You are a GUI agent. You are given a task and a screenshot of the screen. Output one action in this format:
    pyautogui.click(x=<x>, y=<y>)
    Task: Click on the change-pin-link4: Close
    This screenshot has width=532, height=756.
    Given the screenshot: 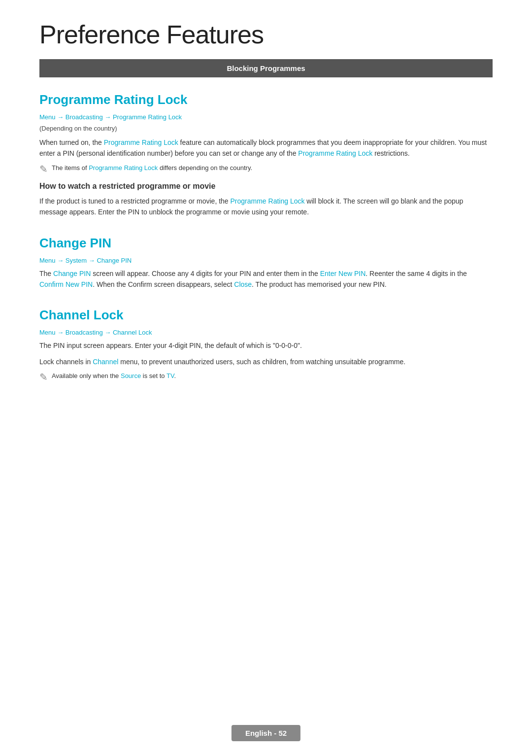 What is the action you would take?
    pyautogui.click(x=243, y=284)
    